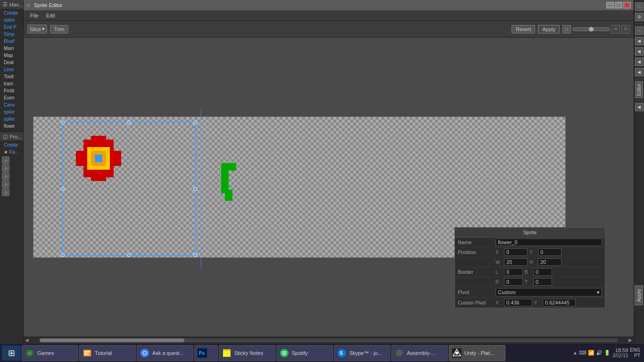 The height and width of the screenshot is (362, 644). I want to click on rpanel-icon-3: →, so click(639, 31).